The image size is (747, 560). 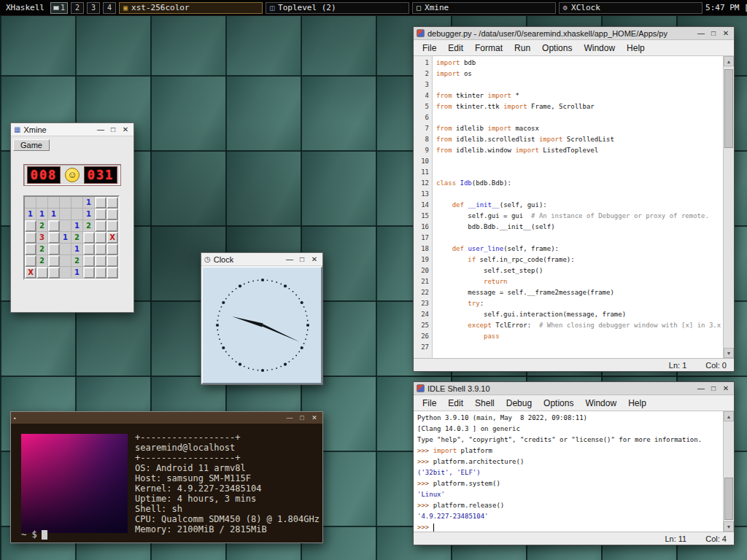 I want to click on mine-cell: 3, so click(x=42, y=238).